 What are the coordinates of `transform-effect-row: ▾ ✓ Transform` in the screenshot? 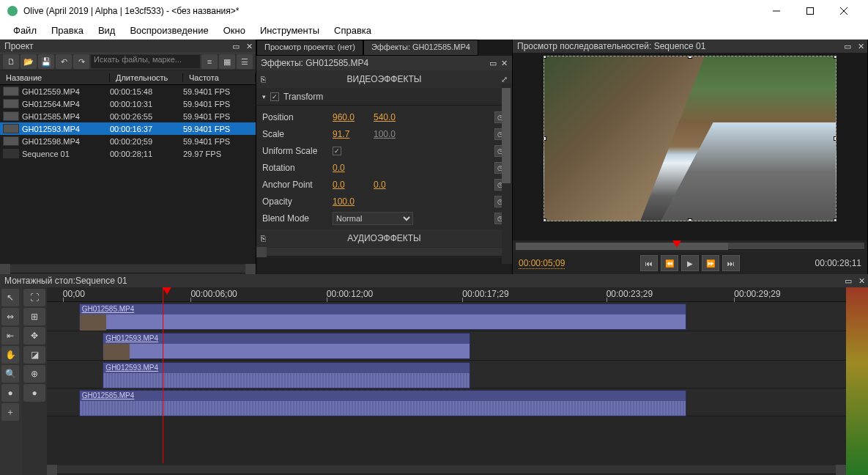 It's located at (384, 97).